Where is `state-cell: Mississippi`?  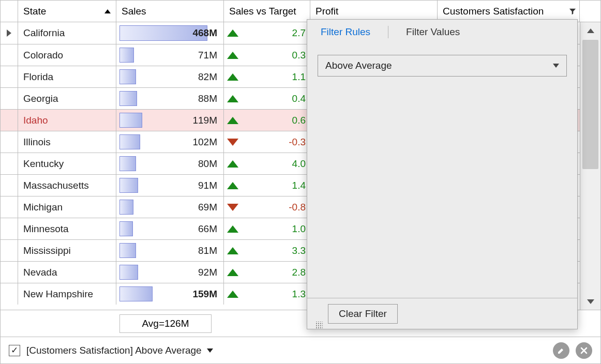
state-cell: Mississippi is located at coordinates (67, 250).